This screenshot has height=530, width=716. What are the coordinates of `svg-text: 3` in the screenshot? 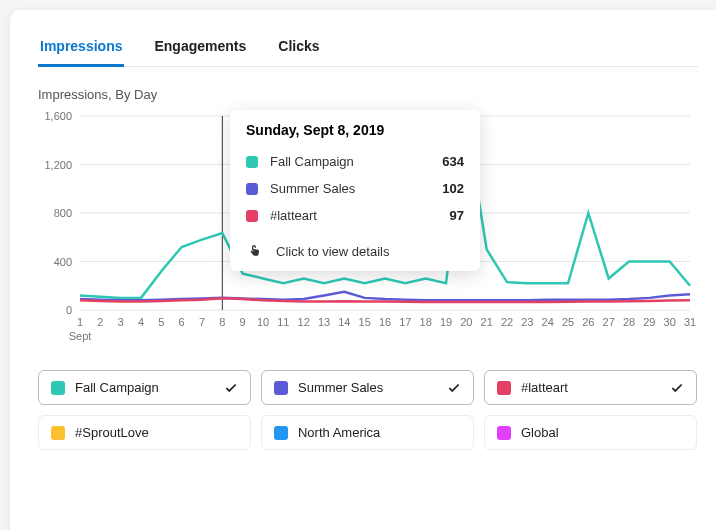 It's located at (121, 322).